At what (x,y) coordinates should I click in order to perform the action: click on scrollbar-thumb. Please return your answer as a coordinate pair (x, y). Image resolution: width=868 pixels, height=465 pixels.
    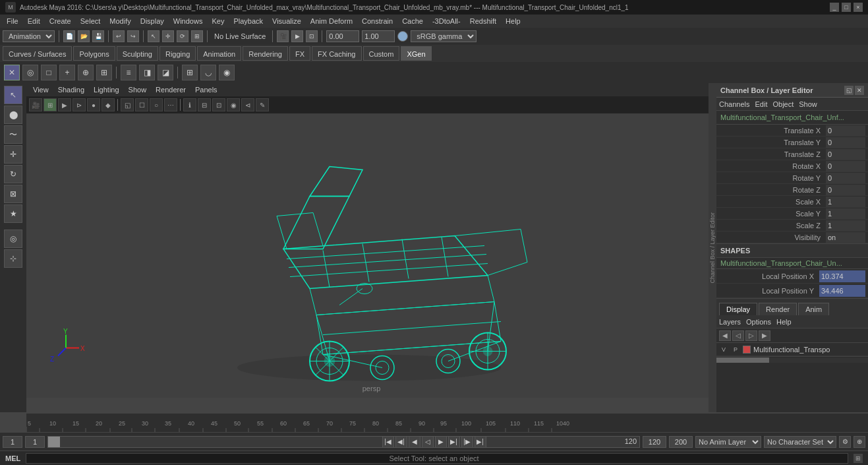
    Looking at the image, I should click on (743, 360).